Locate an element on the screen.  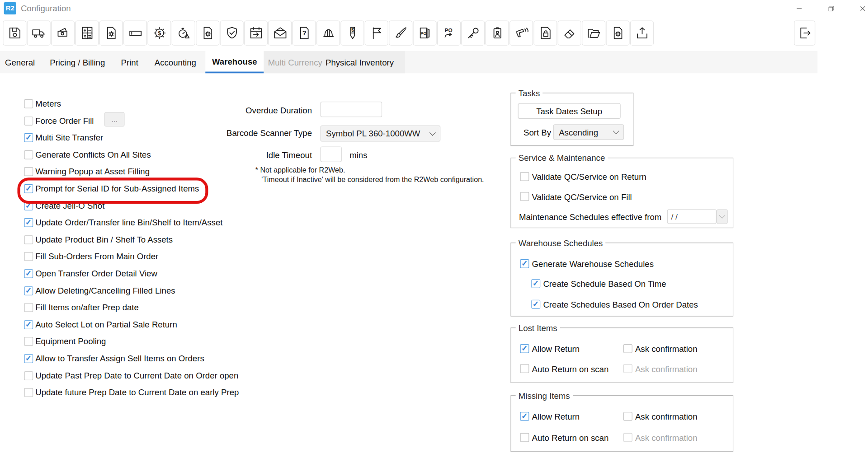
option-create-jello-shot: Create Jell-O Shot is located at coordinates (64, 206).